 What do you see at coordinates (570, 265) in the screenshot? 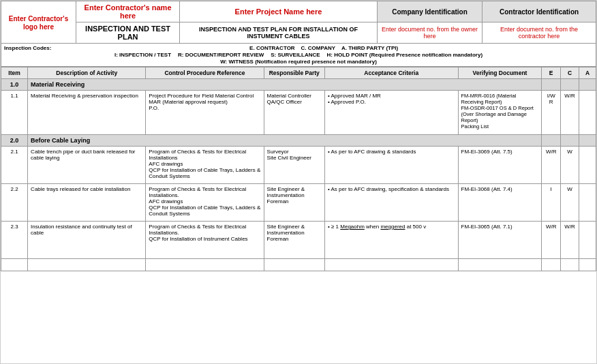
I see `empty-c` at bounding box center [570, 265].